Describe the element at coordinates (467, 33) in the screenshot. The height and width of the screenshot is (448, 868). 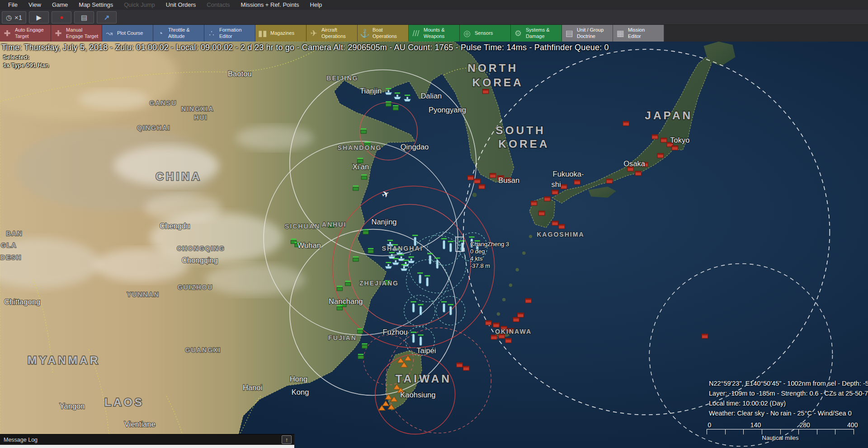
I see `sensors-icon: ◎` at that location.